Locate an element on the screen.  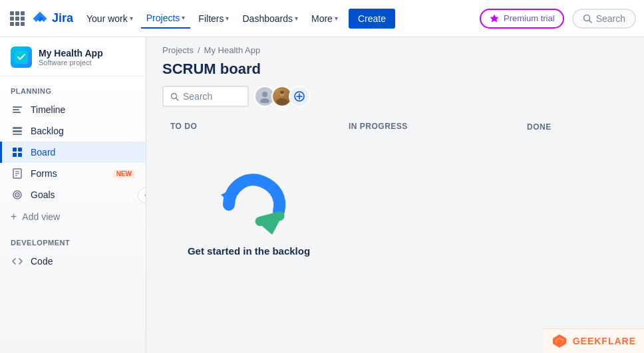
global-search-box: Search is located at coordinates (604, 19).